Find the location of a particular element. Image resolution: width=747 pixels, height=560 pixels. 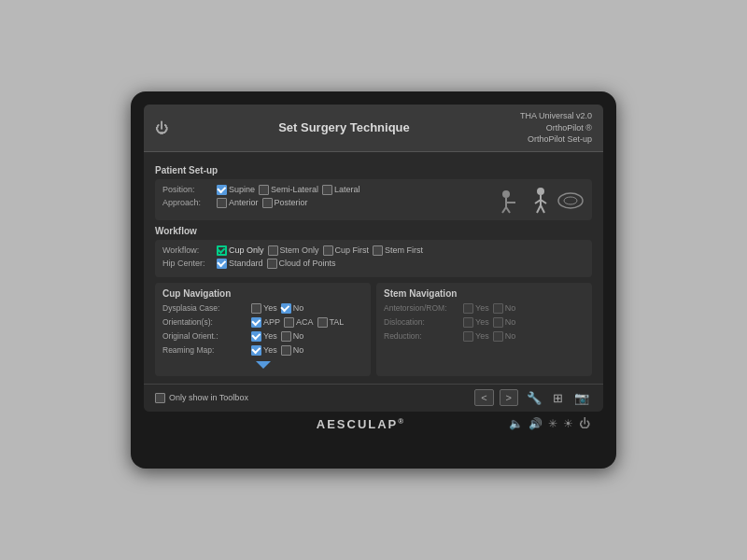

header-right: THA Universal v2.0 OrthoPilot ® OrthoPil… is located at coordinates (557, 128).